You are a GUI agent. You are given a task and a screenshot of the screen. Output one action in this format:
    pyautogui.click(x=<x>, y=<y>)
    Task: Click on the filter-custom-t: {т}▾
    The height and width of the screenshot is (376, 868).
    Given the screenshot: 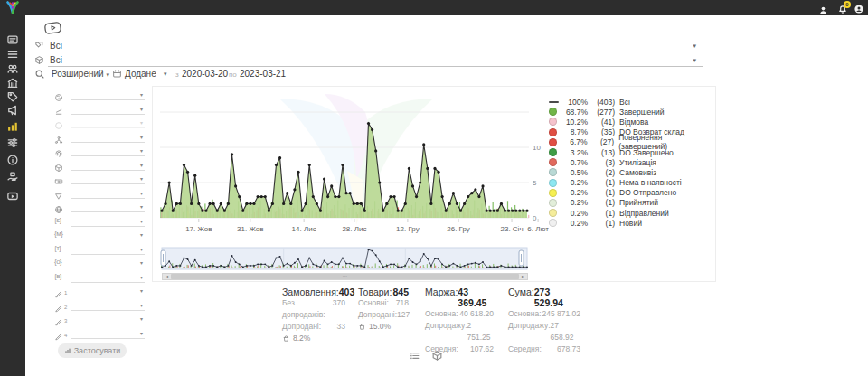 What is the action you would take?
    pyautogui.click(x=99, y=249)
    